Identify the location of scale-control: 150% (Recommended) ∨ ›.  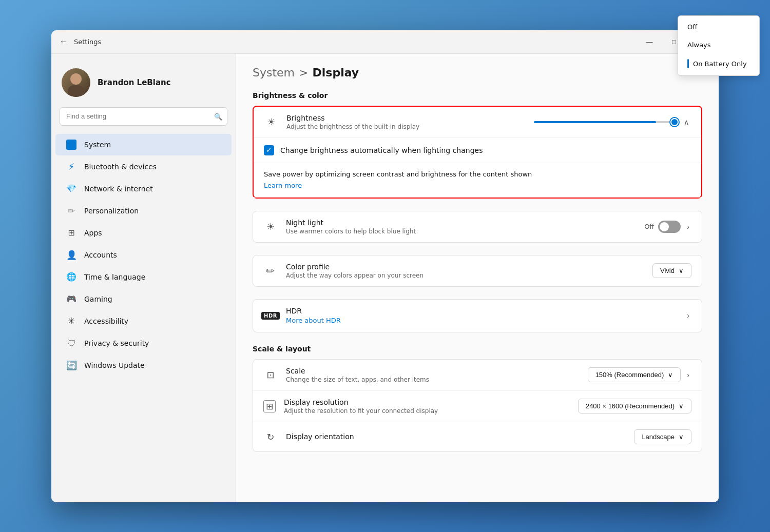
(640, 375).